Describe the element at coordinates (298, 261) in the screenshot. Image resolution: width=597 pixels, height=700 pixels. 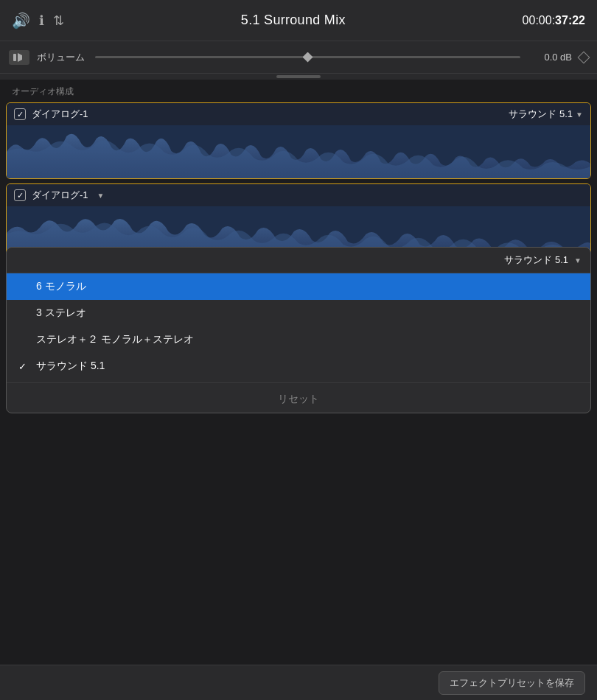
I see `dropdown-header: サラウンド 5.1 ▼` at that location.